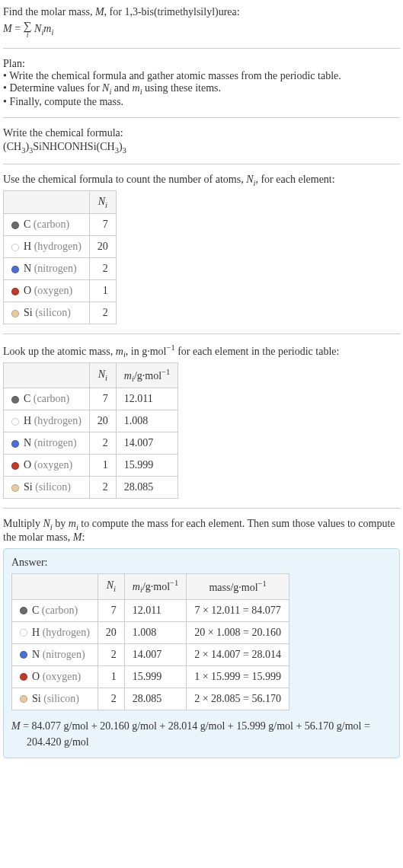 This screenshot has height=868, width=403. Describe the element at coordinates (181, 88) in the screenshot. I see `plan-b2-c: using these items.` at that location.